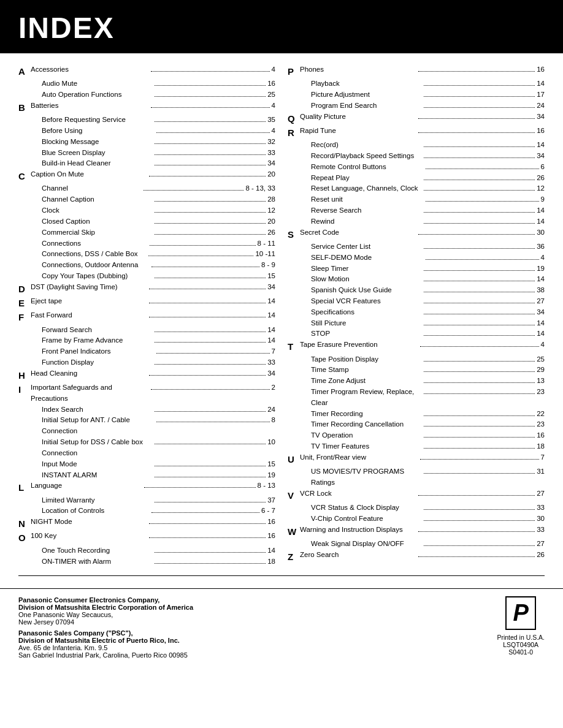 Image resolution: width=563 pixels, height=728 pixels. I want to click on list-item: PPhones16, so click(416, 71).